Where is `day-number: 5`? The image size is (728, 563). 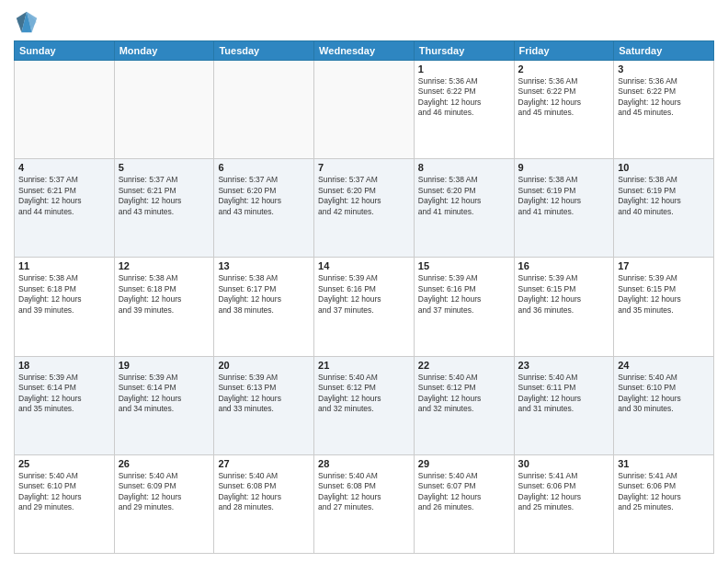 day-number: 5 is located at coordinates (165, 167).